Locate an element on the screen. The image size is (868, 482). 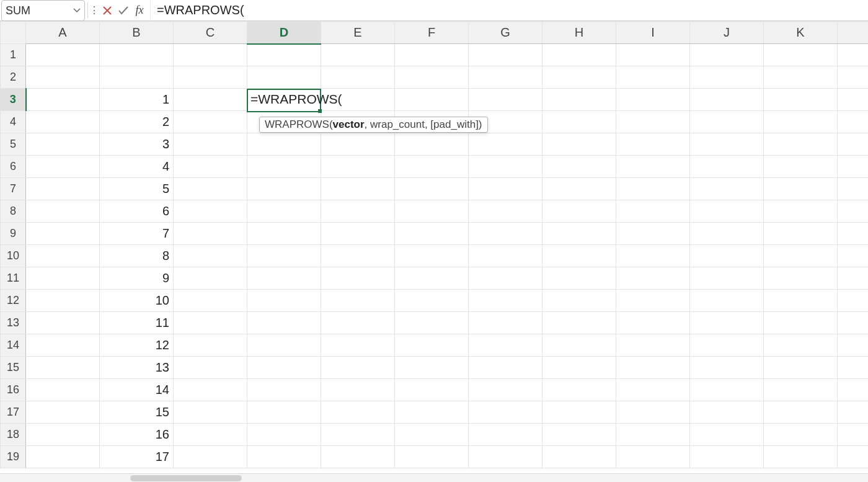
more-icon: ⋮ is located at coordinates (94, 10).